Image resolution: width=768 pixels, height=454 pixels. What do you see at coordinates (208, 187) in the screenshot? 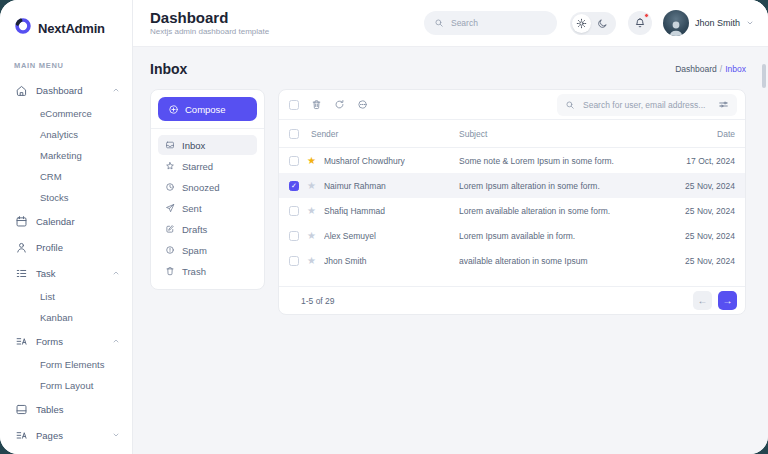
I see `folder-snoozed: Snoozed` at bounding box center [208, 187].